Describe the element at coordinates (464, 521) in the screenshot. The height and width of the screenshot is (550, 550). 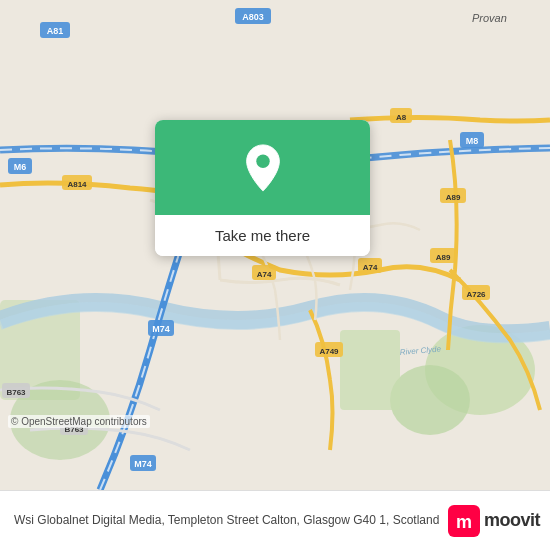
I see `moovit-brand-icon: m` at that location.